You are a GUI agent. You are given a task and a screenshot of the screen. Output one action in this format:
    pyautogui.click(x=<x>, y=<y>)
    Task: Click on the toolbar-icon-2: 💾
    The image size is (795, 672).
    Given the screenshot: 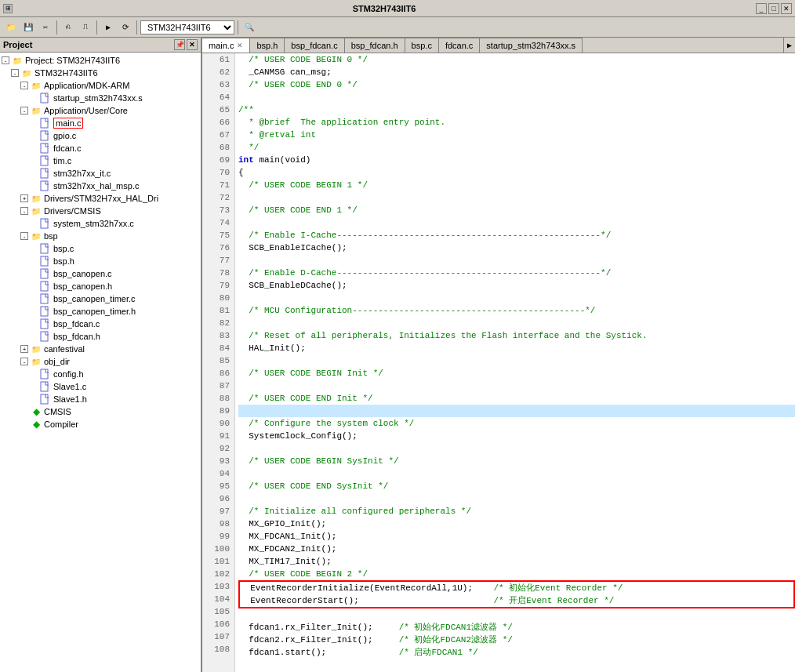 What is the action you would take?
    pyautogui.click(x=28, y=27)
    